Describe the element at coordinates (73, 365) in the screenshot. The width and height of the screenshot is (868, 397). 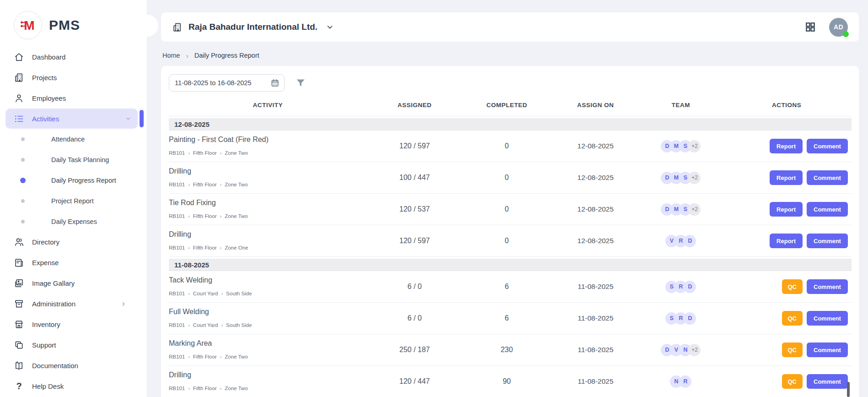
I see `sidebar-item-documentation: Documentation` at that location.